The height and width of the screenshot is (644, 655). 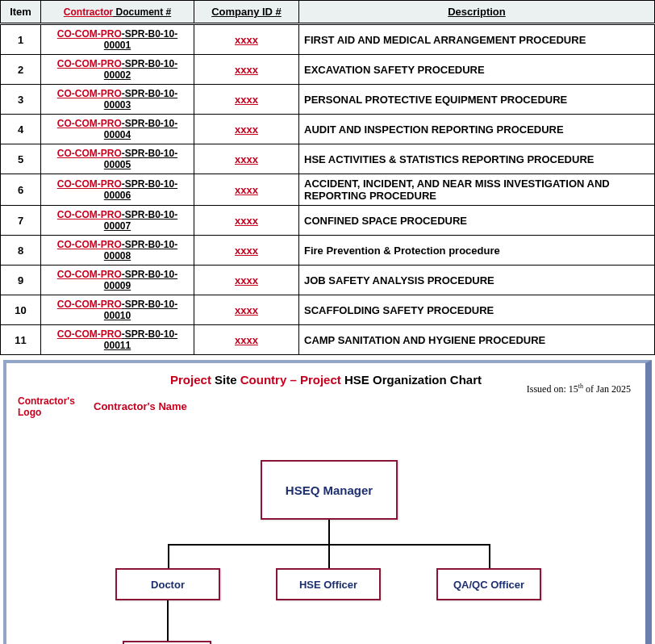 I want to click on cell-document-number: CO-COM-PROSPR-B0-10-00009, so click(x=118, y=281).